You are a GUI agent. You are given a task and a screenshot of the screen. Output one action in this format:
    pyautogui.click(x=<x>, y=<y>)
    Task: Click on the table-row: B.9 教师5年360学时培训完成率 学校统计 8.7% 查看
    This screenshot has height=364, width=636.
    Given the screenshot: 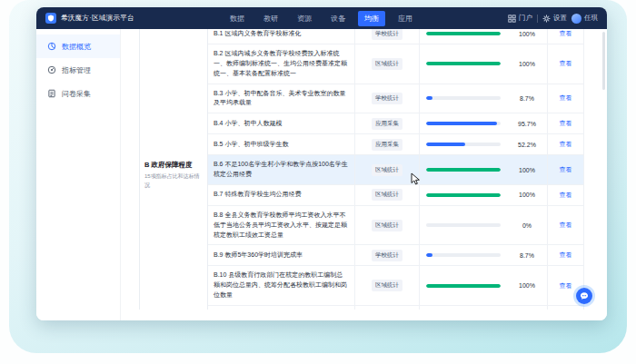 What is the action you would take?
    pyautogui.click(x=396, y=256)
    